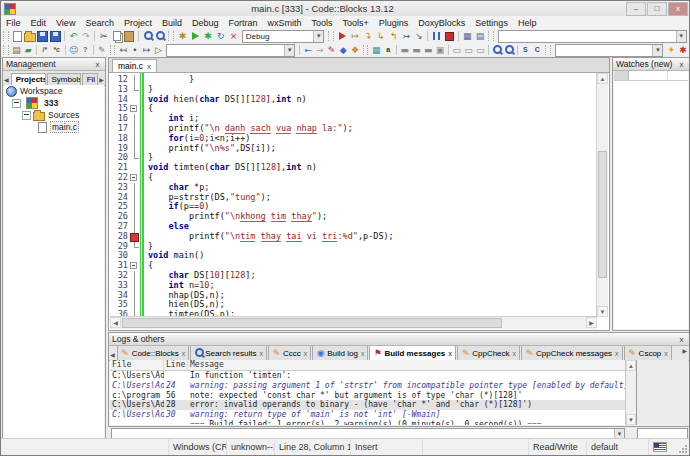  I want to click on build-message-row: C:\Users\Adm...30warning: return type of…, so click(370, 415).